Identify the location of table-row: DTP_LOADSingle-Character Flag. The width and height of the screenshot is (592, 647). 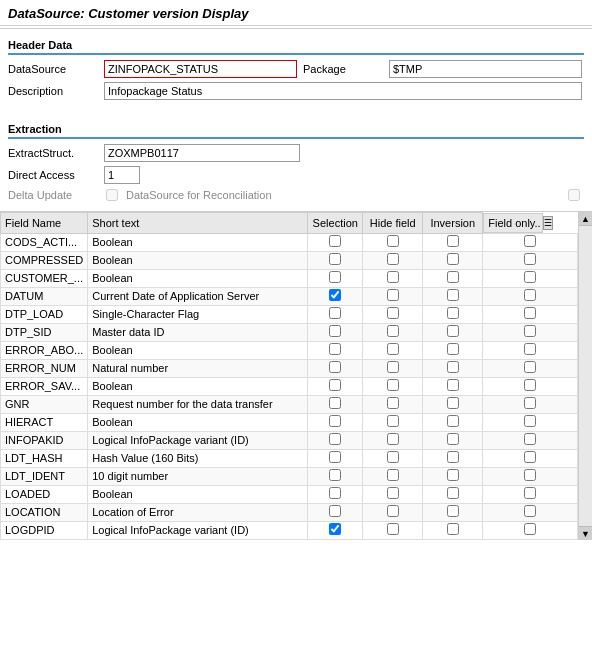
(290, 314).